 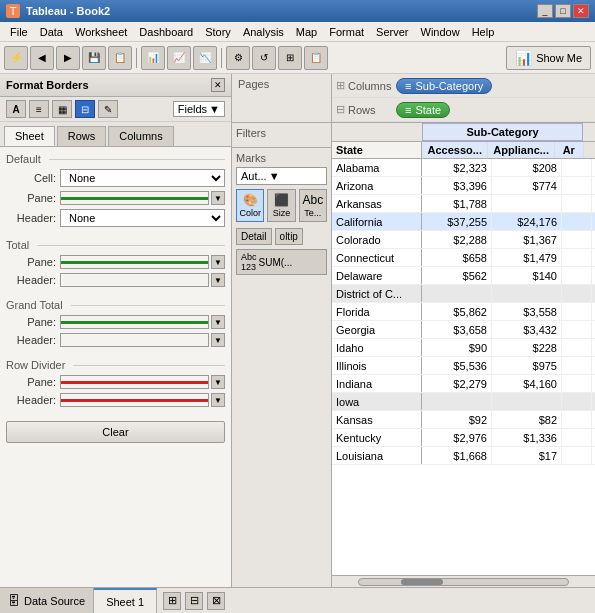 I want to click on header-grandtotal-arrow: ▼, so click(x=218, y=340).